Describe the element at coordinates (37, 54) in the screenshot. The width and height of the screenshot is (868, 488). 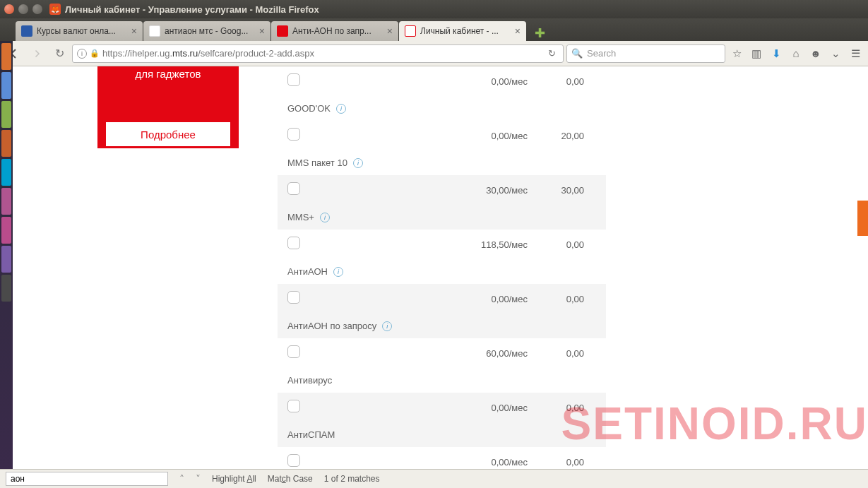
I see `forward-button` at that location.